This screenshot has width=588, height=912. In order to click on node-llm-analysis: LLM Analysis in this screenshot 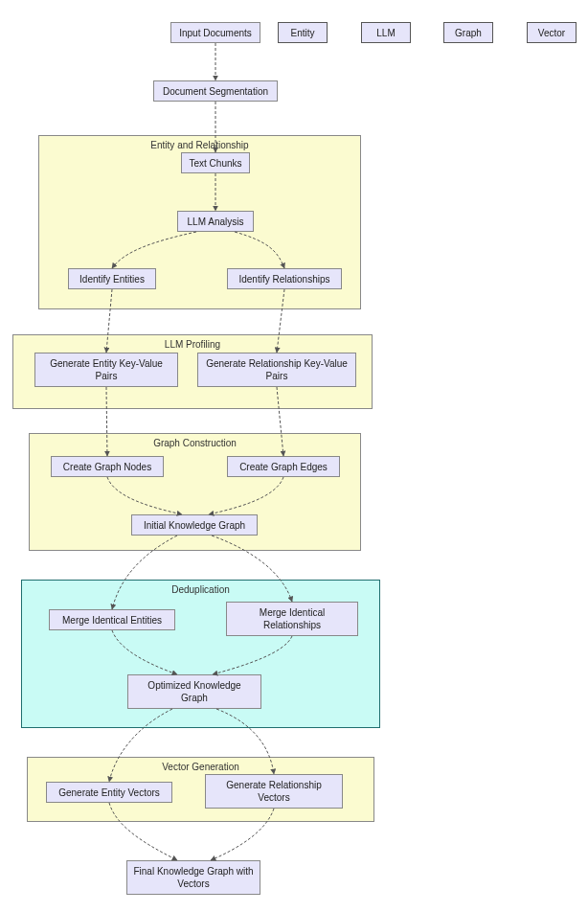, I will do `click(215, 221)`.